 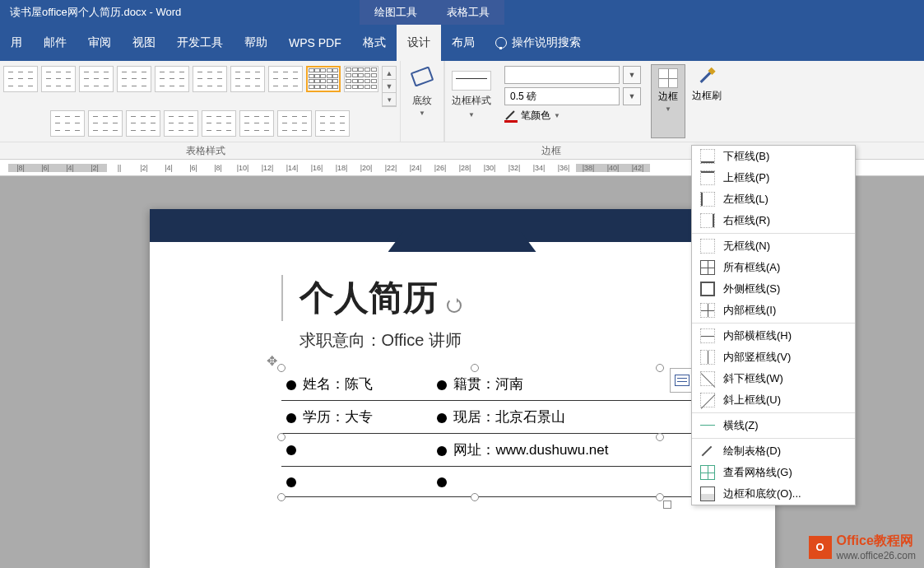 What do you see at coordinates (708, 336) in the screenshot?
I see `inside-h-border-icon` at bounding box center [708, 336].